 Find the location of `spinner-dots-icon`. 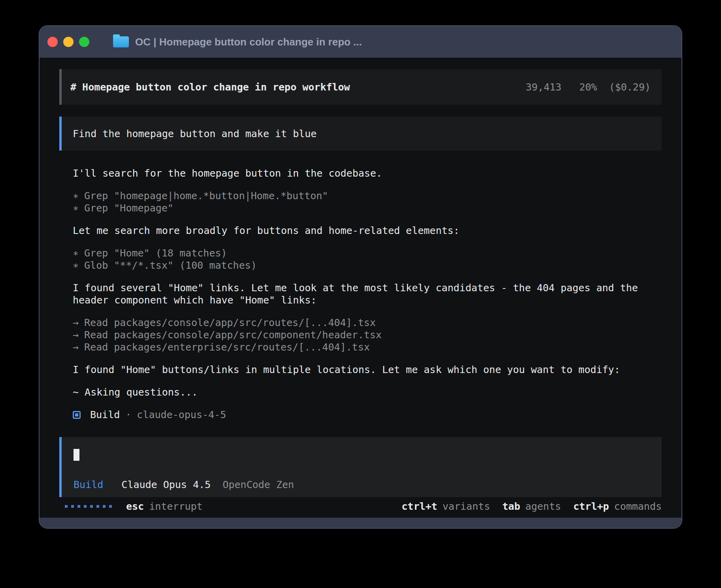

spinner-dots-icon is located at coordinates (89, 507).